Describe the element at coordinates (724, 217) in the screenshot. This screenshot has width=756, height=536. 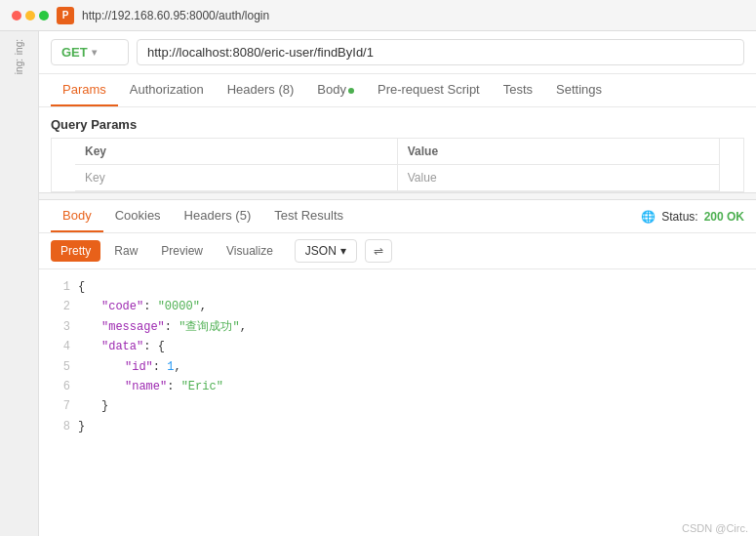
I see `status-code: 200 OK` at that location.